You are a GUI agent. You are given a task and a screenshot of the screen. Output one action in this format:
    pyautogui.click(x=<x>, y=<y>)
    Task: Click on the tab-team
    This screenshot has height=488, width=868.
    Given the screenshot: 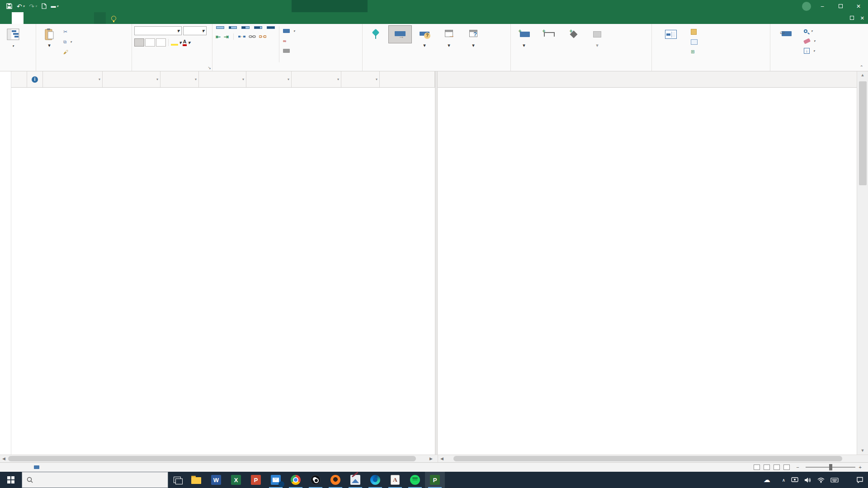 What is the action you would take?
    pyautogui.click(x=88, y=18)
    